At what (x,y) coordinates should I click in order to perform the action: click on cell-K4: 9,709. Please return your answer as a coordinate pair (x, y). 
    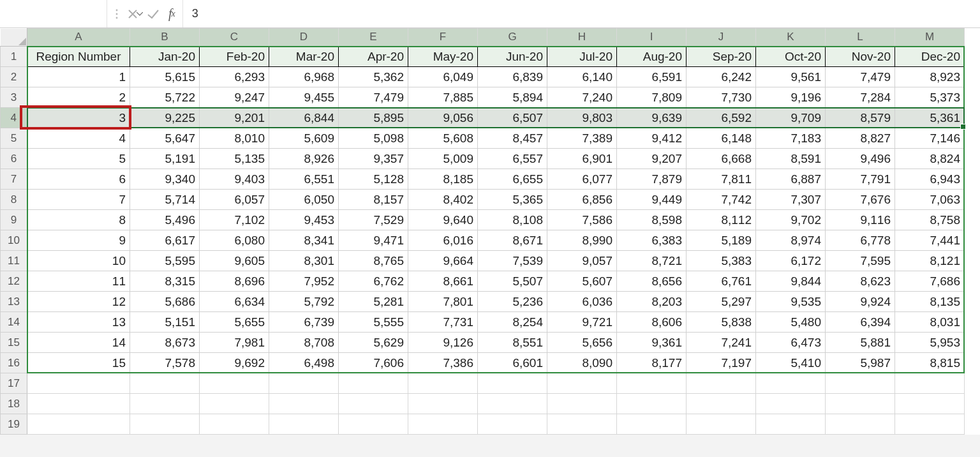
    Looking at the image, I should click on (791, 118).